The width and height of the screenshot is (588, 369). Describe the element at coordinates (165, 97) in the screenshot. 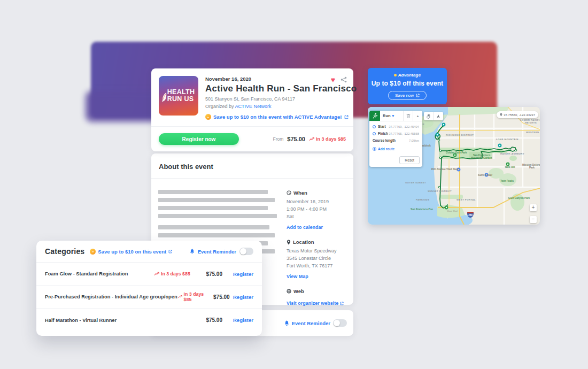

I see `feather-icon` at that location.